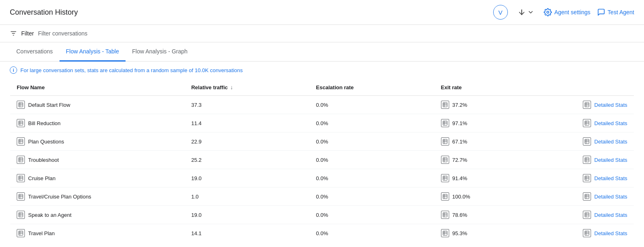 This screenshot has height=247, width=644. I want to click on flow-name-text: Bill Reduction, so click(44, 123).